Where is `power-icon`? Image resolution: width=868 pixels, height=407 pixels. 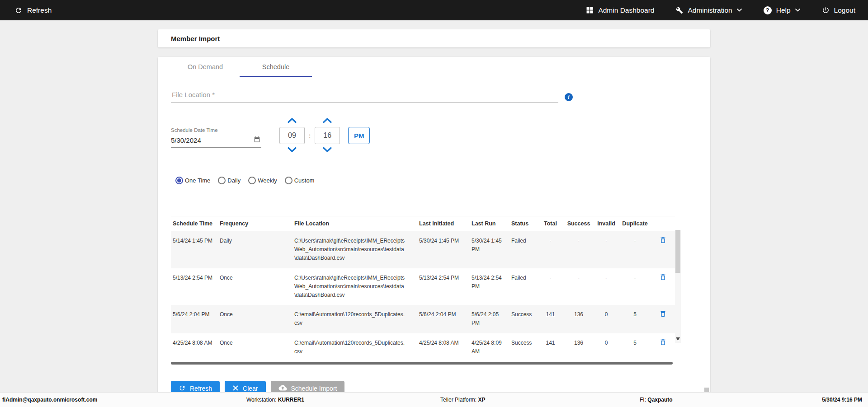 power-icon is located at coordinates (826, 10).